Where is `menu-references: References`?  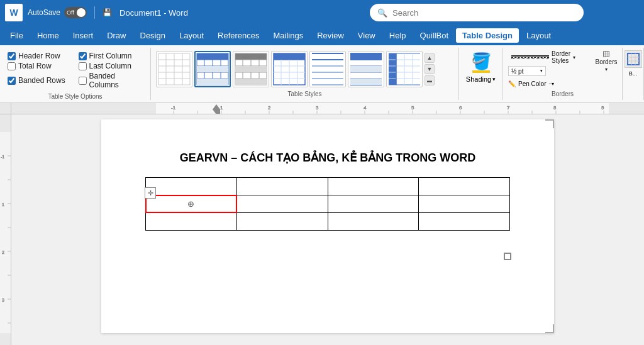 menu-references: References is located at coordinates (238, 35).